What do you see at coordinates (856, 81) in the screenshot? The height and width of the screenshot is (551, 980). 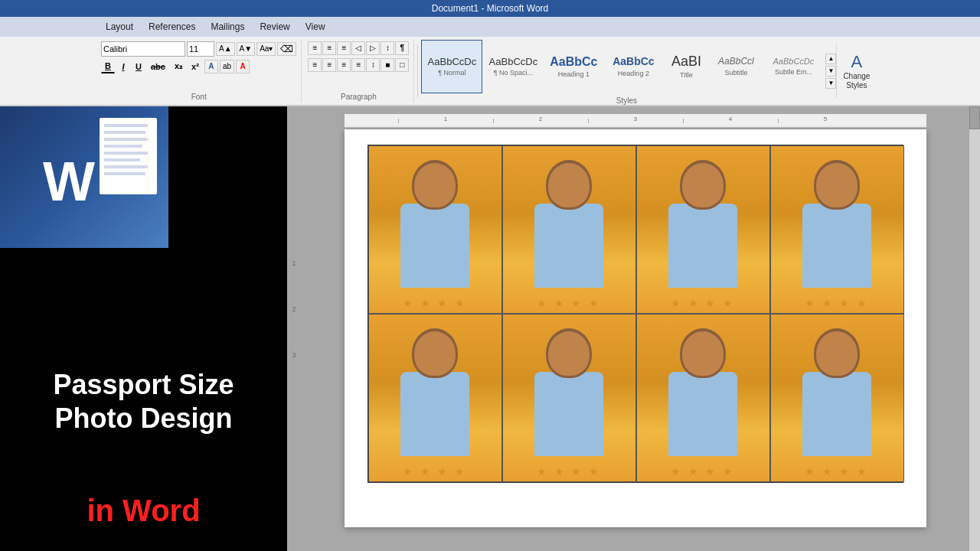 I see `change-styles-label: Change Styles` at bounding box center [856, 81].